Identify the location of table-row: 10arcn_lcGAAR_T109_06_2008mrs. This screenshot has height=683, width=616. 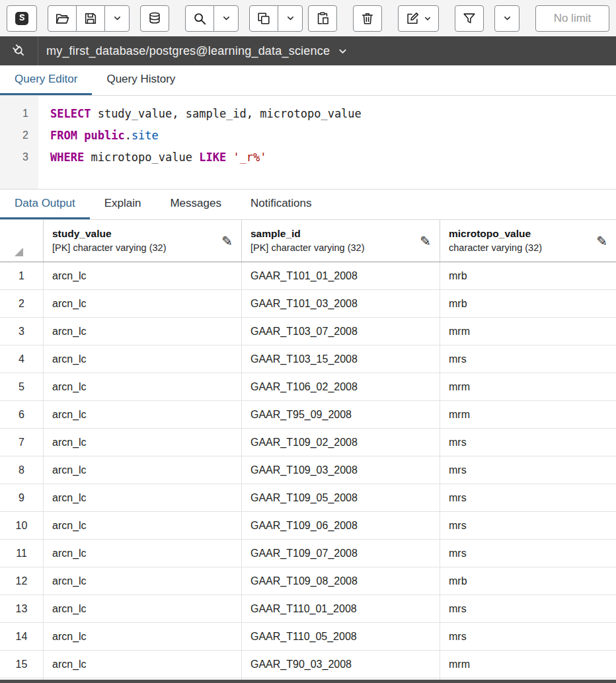
(308, 526).